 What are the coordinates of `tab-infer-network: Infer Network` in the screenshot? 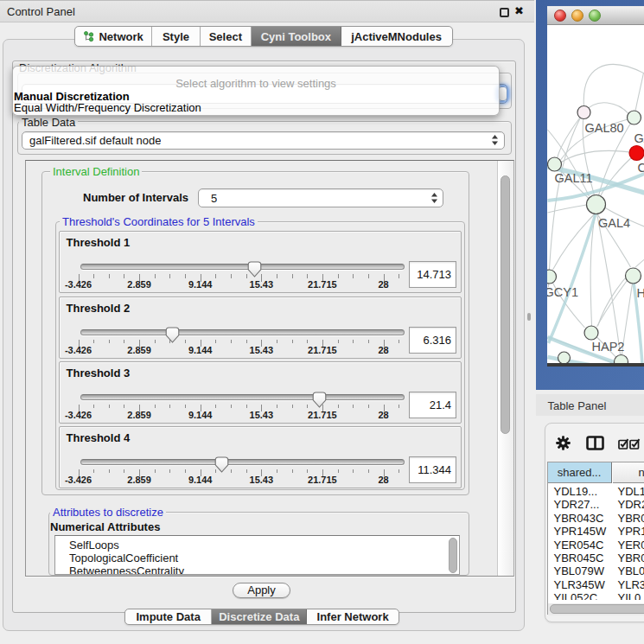 It's located at (353, 617).